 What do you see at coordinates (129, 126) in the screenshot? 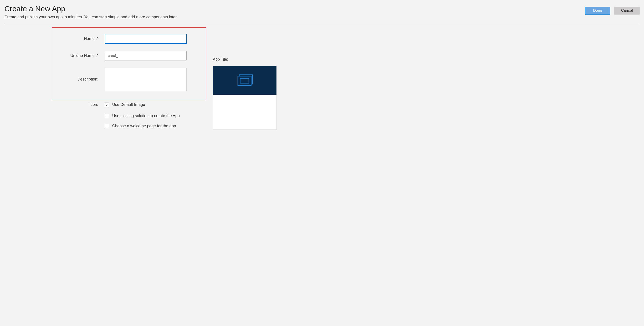
I see `choose-welcome-page-row: Choose a welcome page for the app` at bounding box center [129, 126].